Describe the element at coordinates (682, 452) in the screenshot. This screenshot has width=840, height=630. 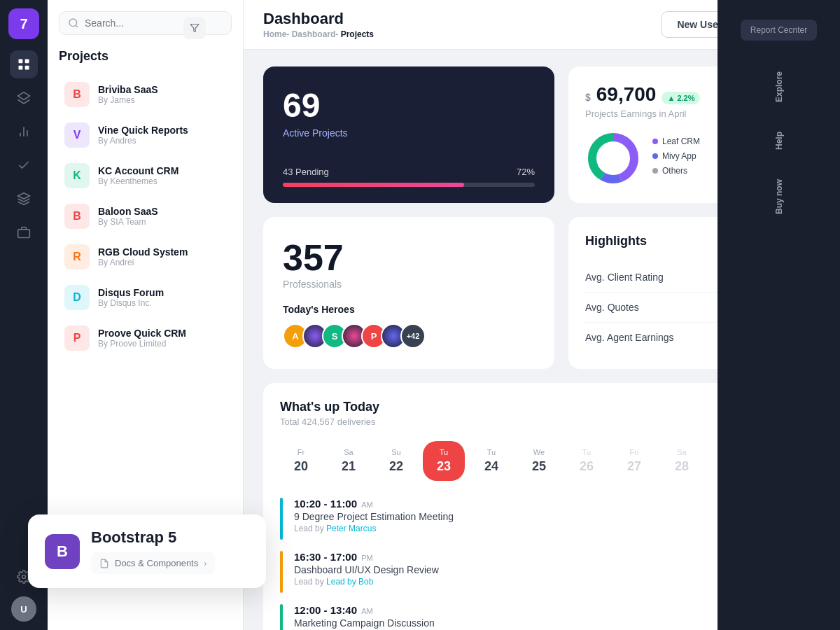
I see `day-name: Sa` at that location.